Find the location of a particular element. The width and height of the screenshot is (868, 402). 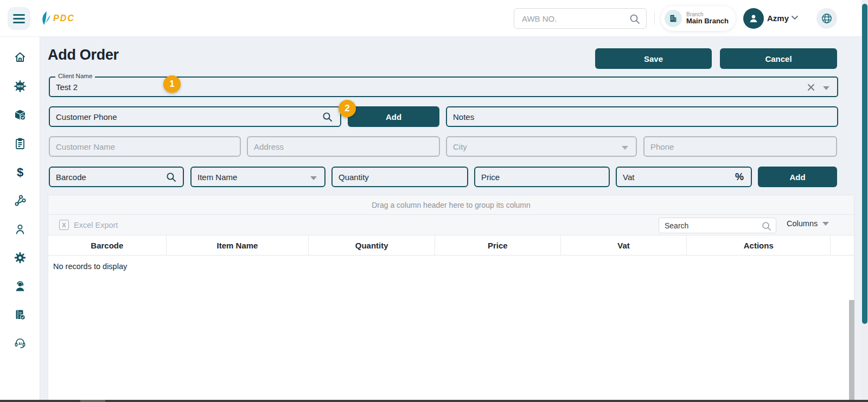

notes-input is located at coordinates (642, 117).